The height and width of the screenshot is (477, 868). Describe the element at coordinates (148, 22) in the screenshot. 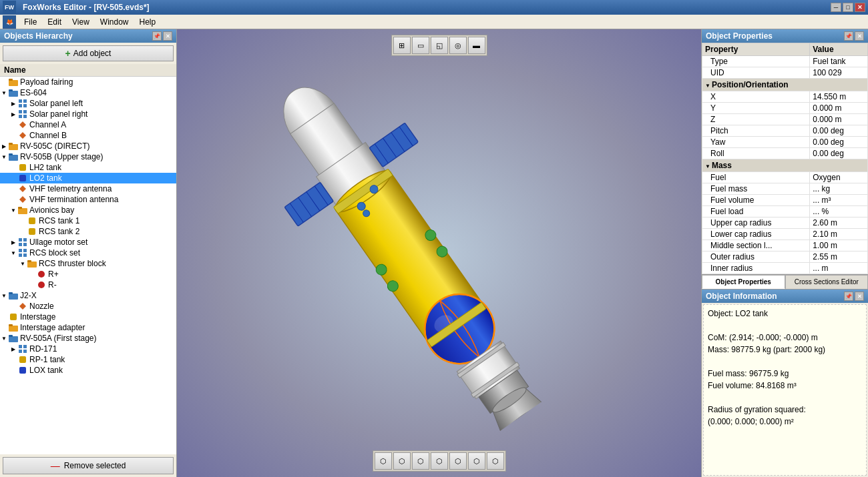

I see `menu-help: Help` at that location.